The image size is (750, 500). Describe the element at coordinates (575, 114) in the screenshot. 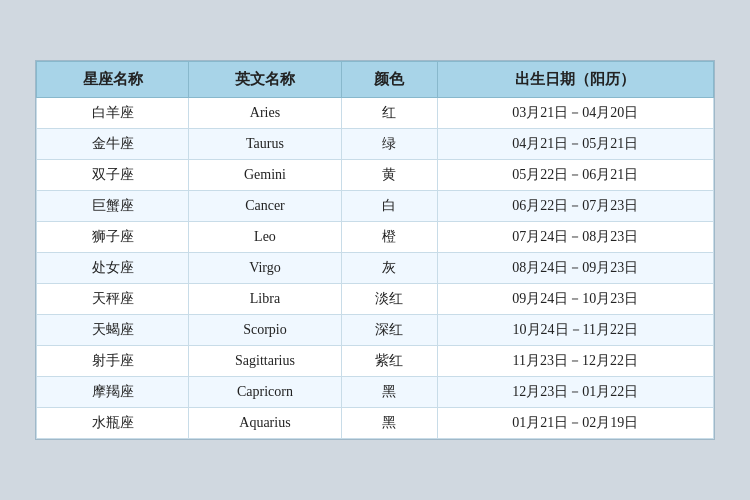

I see `table-cell: 03月21日－04月20日` at that location.